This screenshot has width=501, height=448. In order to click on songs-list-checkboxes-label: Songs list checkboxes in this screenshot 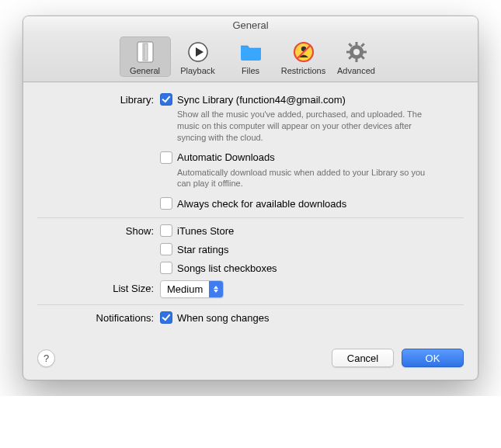, I will do `click(227, 269)`.